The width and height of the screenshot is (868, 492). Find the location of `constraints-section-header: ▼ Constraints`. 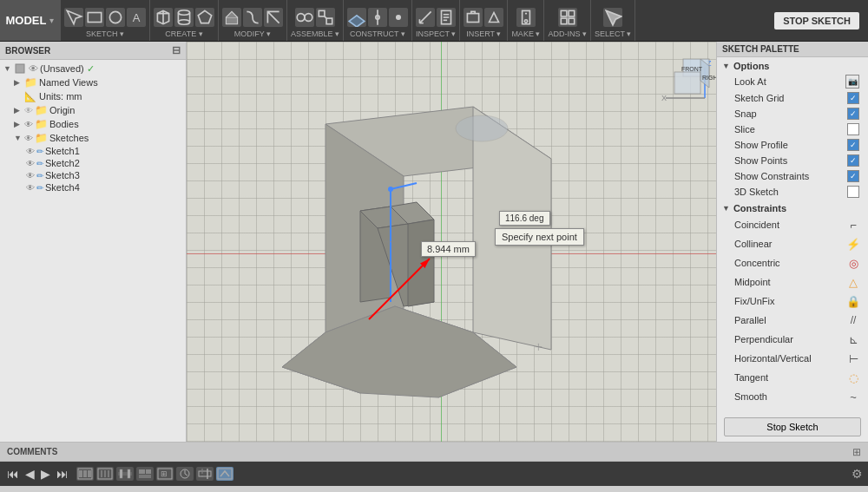

constraints-section-header: ▼ Constraints is located at coordinates (792, 207).